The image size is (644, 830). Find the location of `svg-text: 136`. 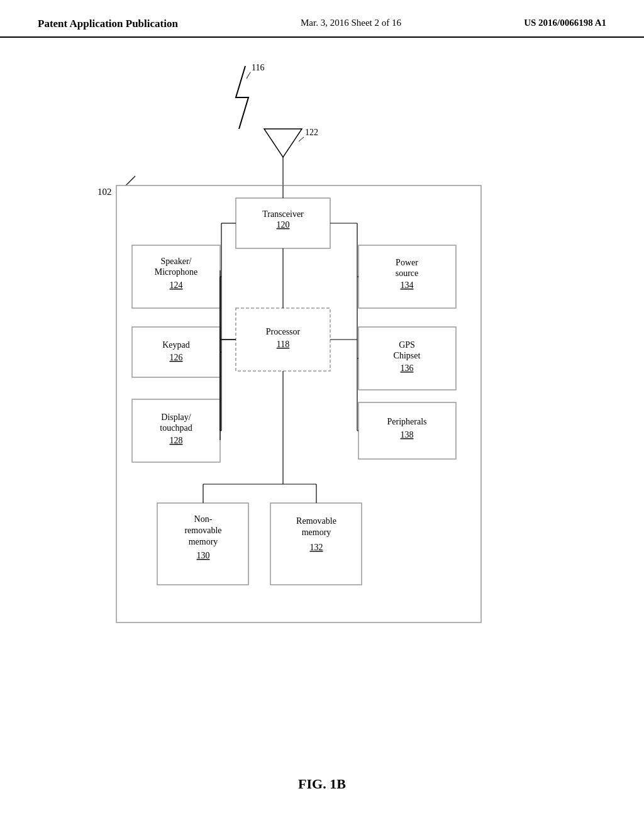

svg-text: 136 is located at coordinates (408, 368).